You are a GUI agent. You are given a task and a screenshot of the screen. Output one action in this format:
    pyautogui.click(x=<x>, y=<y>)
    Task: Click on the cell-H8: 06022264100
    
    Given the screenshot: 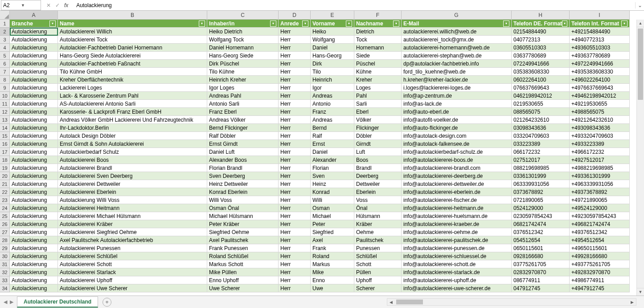 What is the action you would take?
    pyautogui.click(x=541, y=80)
    